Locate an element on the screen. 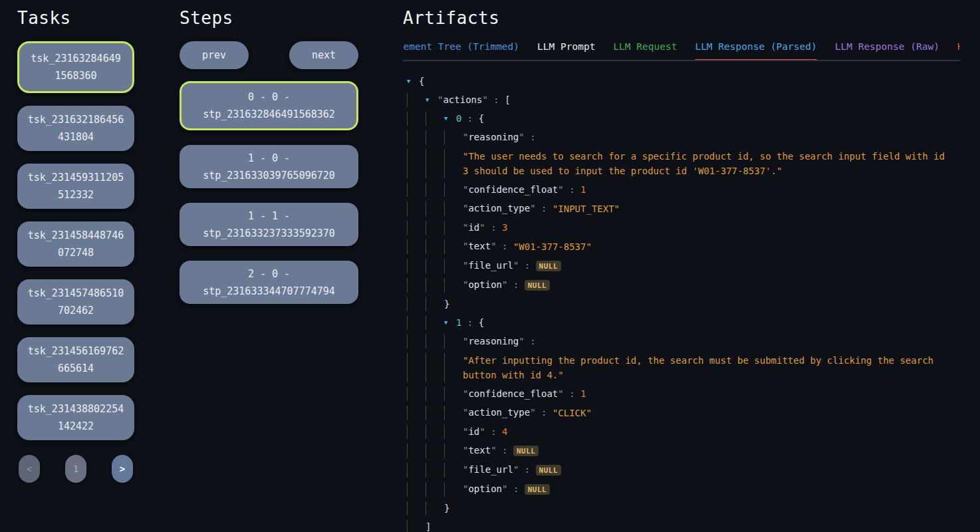 This screenshot has height=532, width=980. task-button: tsk_231457486510702462 is located at coordinates (76, 302).